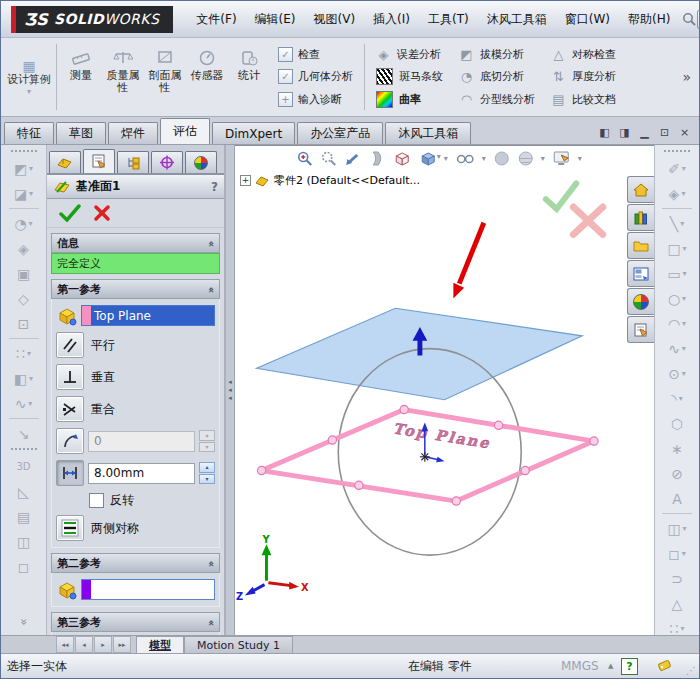  I want to click on second-reference-selection-box, so click(148, 590).